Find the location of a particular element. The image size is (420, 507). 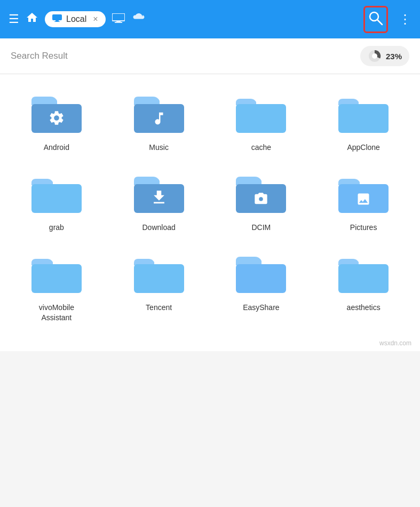

hamburger-icon: ☰ is located at coordinates (14, 19).